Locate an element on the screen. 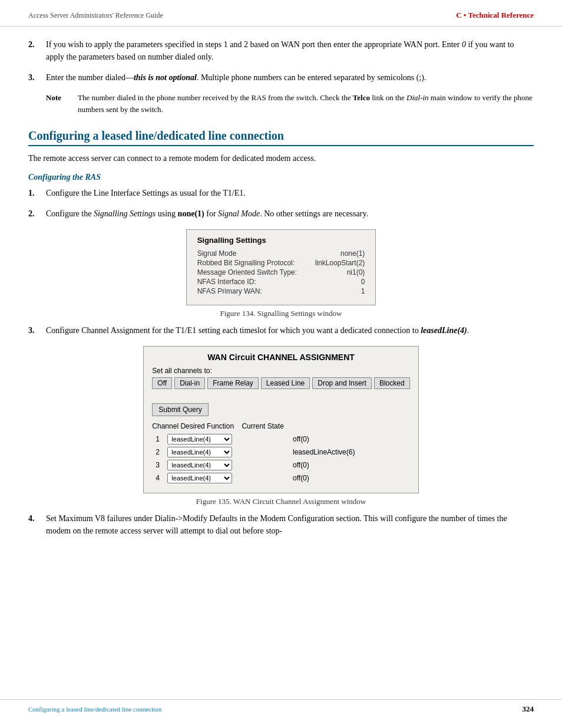  wan-row-1-select: leasedLine(4) is located at coordinates (200, 439).